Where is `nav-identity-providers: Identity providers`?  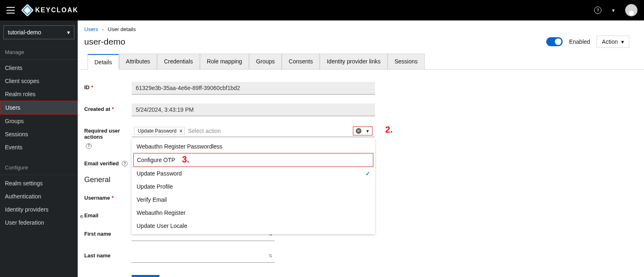 nav-identity-providers: Identity providers is located at coordinates (39, 209).